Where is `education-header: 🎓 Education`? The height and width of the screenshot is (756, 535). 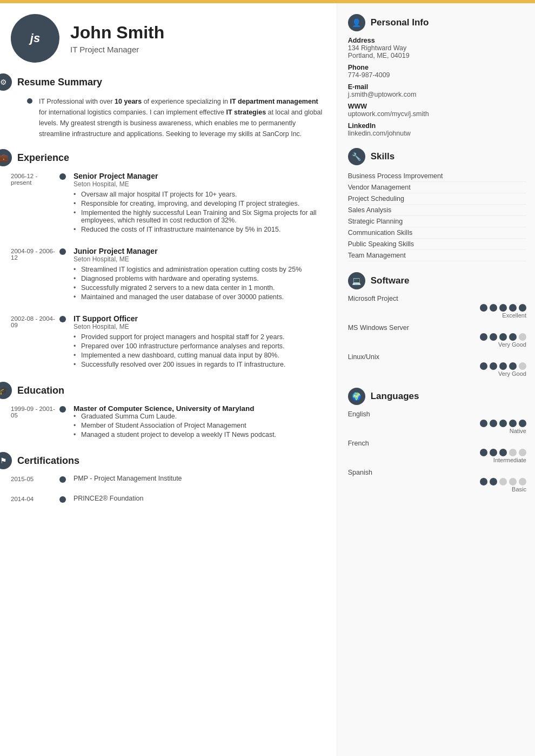 education-header: 🎓 Education is located at coordinates (163, 390).